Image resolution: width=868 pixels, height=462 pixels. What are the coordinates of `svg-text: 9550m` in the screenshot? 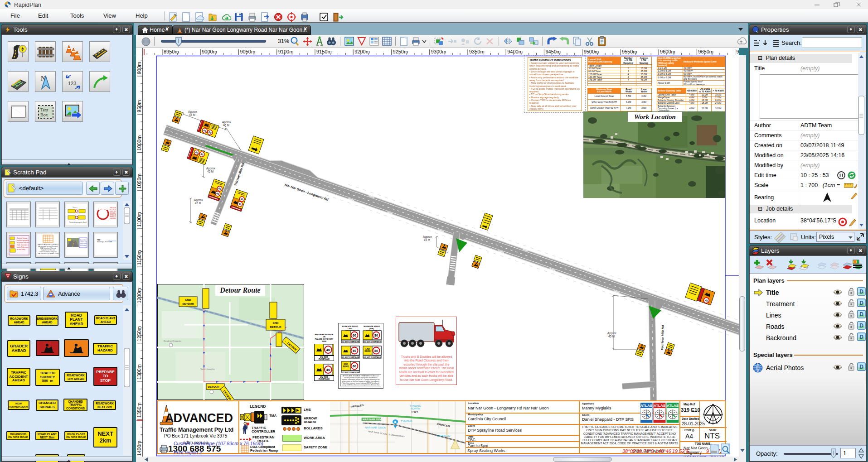 It's located at (630, 52).